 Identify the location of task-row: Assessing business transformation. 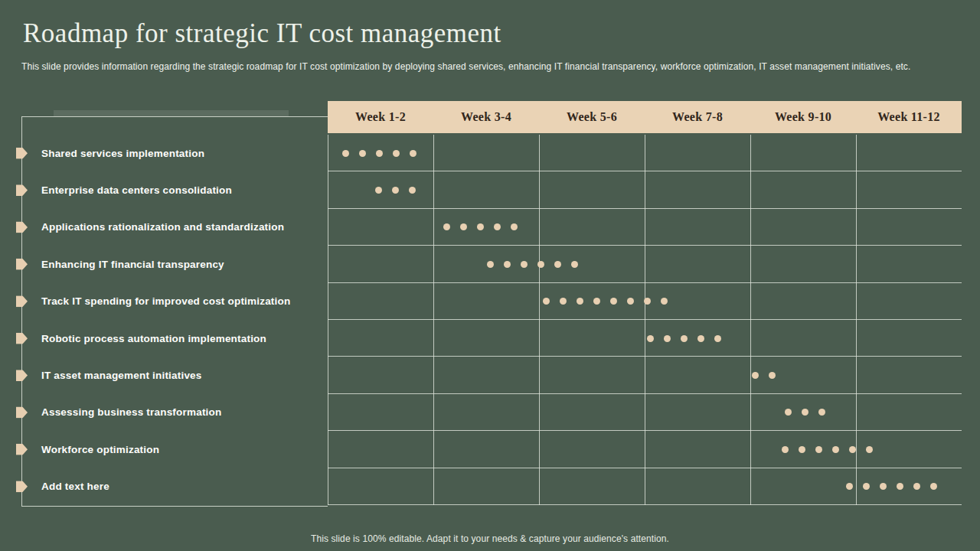
(175, 412).